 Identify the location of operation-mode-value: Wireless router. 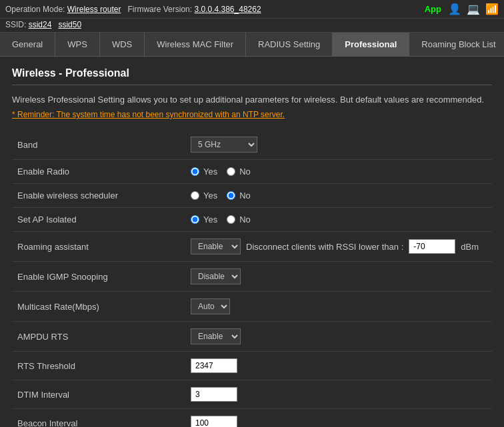
(95, 9).